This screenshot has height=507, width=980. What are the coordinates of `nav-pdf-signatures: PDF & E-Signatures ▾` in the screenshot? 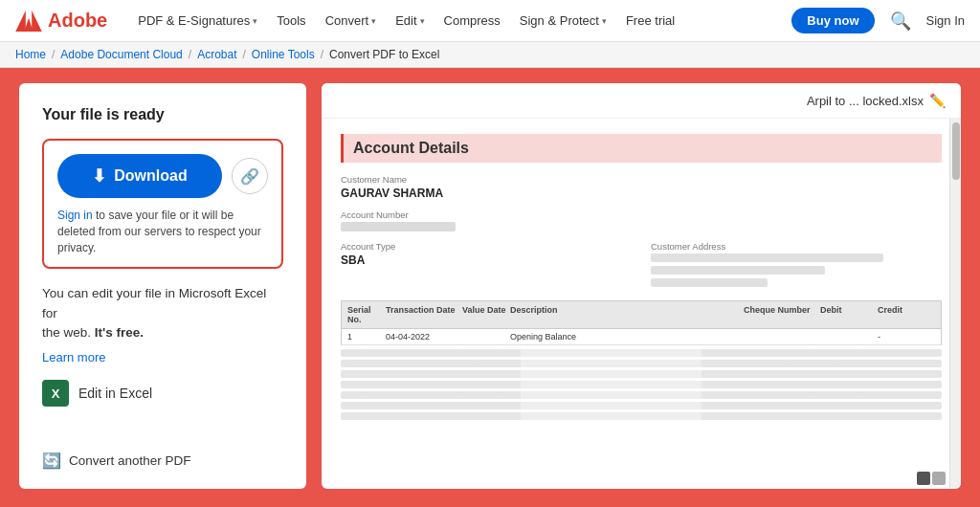 It's located at (197, 21).